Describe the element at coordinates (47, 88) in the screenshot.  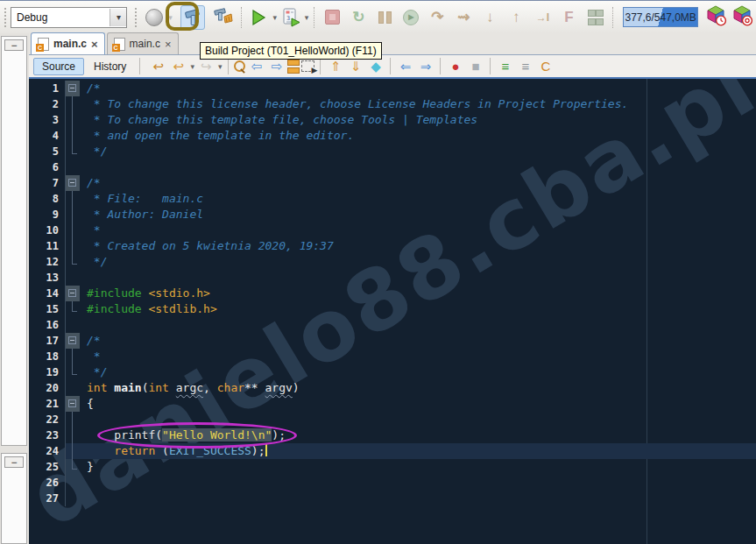
I see `line-number: 1` at that location.